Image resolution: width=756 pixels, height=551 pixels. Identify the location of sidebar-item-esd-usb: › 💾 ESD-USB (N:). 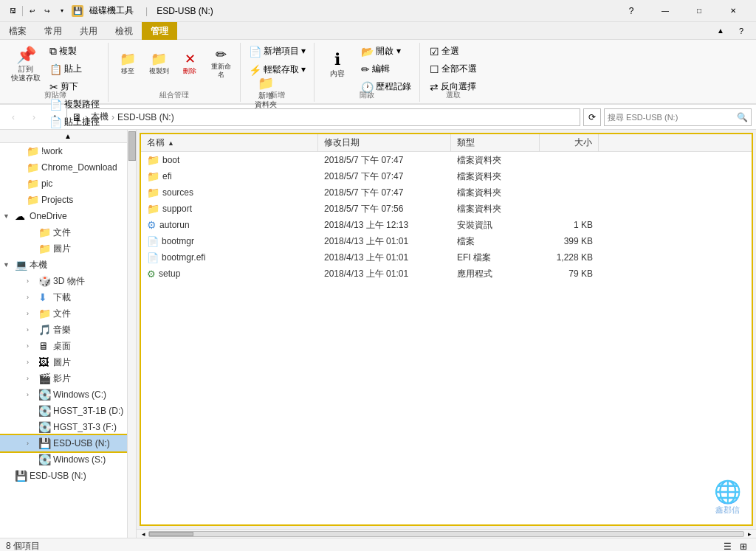
(68, 443).